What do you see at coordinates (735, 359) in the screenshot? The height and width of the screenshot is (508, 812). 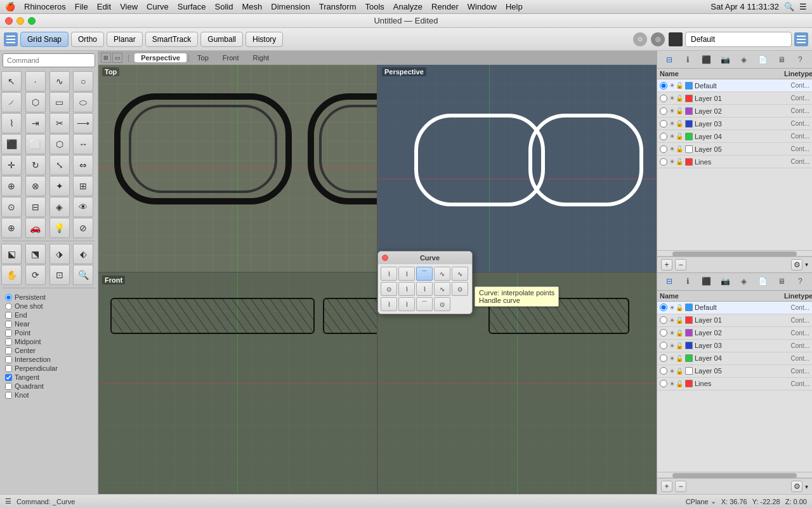 I see `bottom-layer-row-04: ☀ 🔓 Layer 04 Cont...` at bounding box center [735, 359].